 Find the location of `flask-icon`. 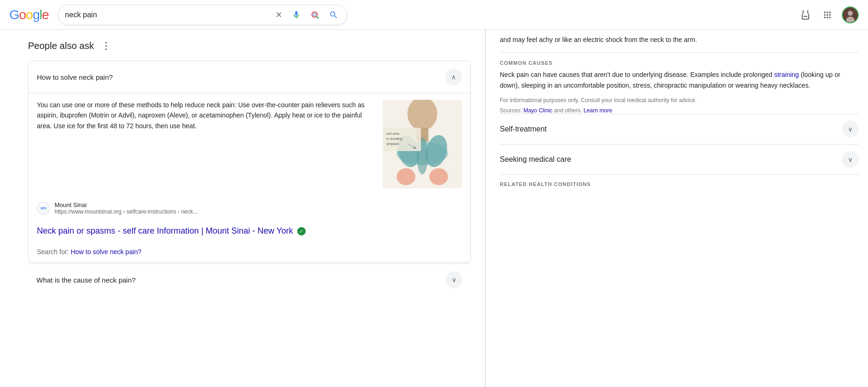

flask-icon is located at coordinates (805, 15).